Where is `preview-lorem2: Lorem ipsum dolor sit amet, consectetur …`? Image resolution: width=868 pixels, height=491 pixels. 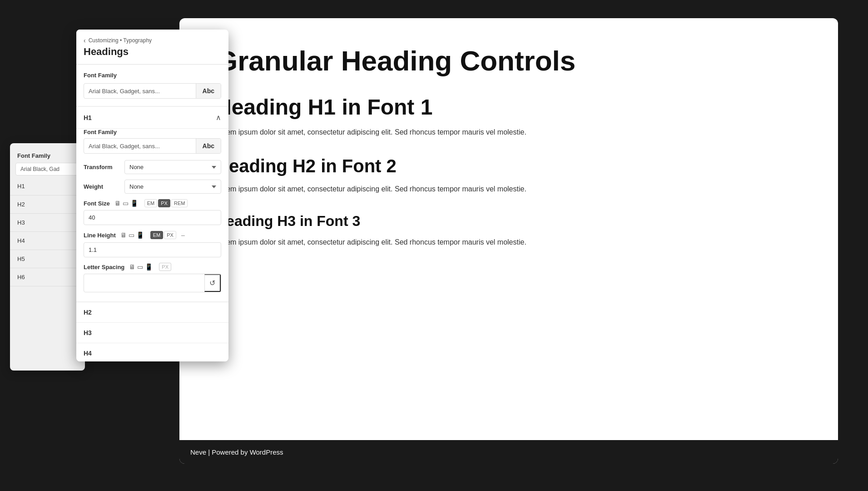
preview-lorem2: Lorem ipsum dolor sit amet, consectetur … is located at coordinates (509, 189).